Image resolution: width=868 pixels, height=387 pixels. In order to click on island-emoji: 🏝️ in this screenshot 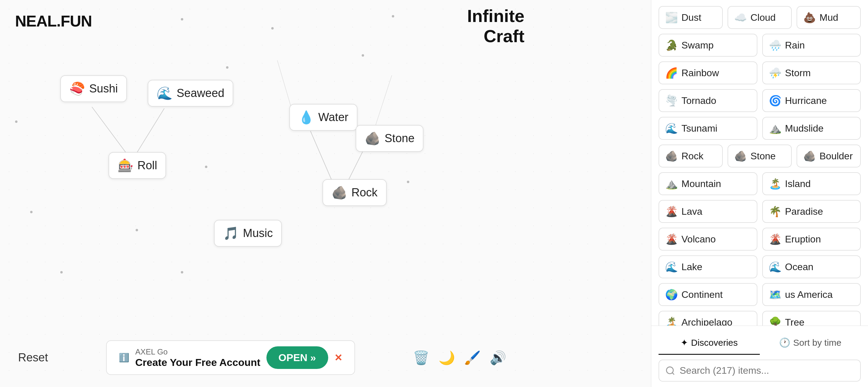, I will do `click(775, 184)`.